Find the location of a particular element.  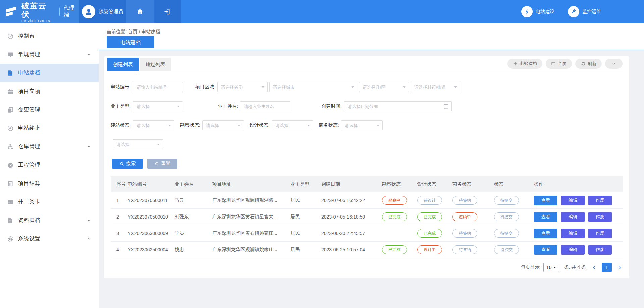

province-select is located at coordinates (243, 87).